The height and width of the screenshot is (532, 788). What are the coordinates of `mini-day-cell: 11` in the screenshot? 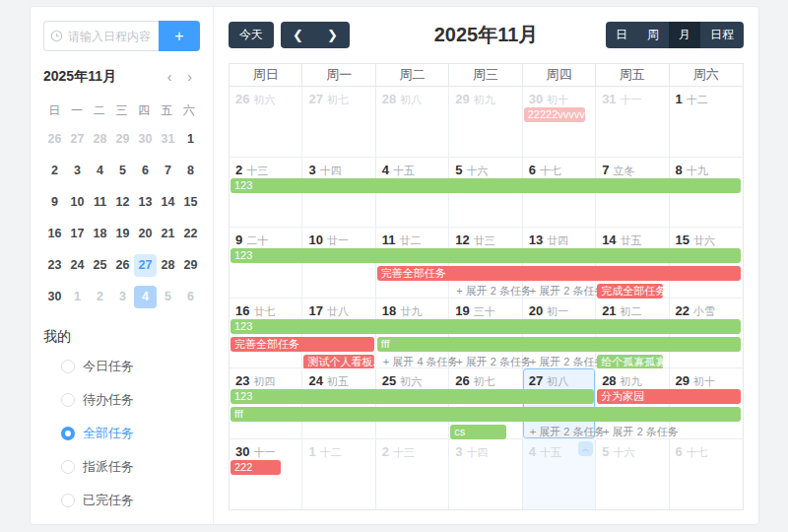 It's located at (100, 202).